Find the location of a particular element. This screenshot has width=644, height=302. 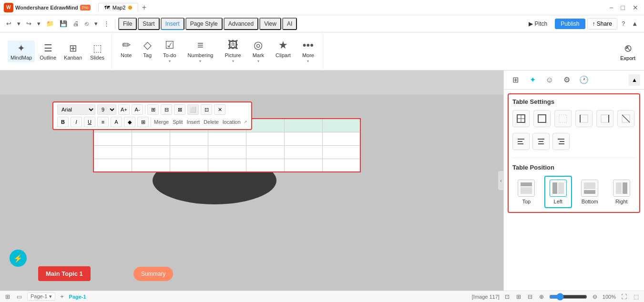

kanban-btn: ⊞ Kanban is located at coordinates (73, 51).